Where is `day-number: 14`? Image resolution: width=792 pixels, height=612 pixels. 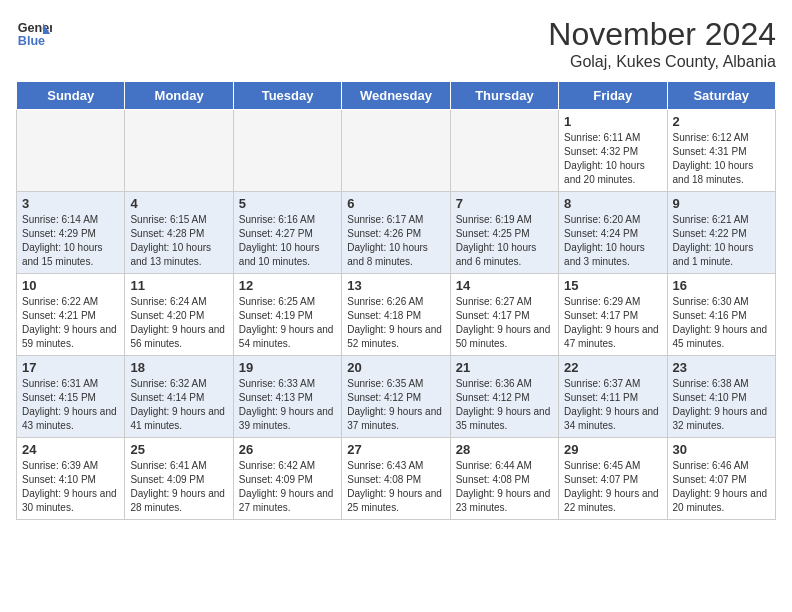
day-number: 14 is located at coordinates (504, 286).